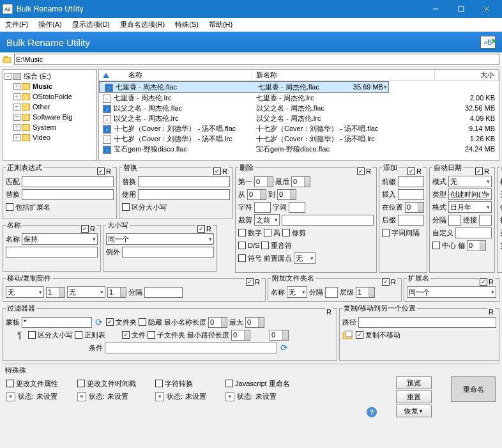 The width and height of the screenshot is (502, 448). I want to click on filter-cond-input, so click(191, 348).